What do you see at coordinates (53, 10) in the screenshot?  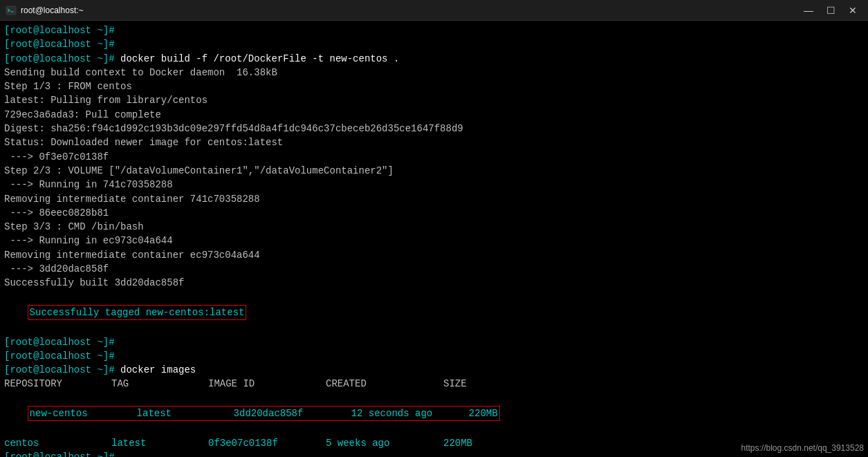 I see `window-title: root@localhost:~` at bounding box center [53, 10].